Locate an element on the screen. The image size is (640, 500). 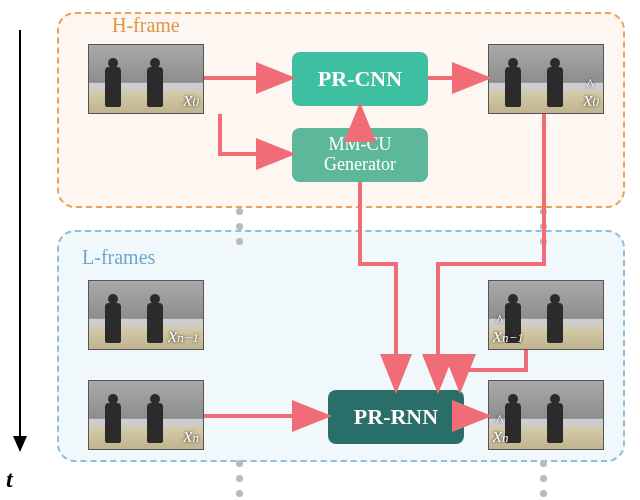
block-pr-rnn: PR-RNN is located at coordinates (396, 417).